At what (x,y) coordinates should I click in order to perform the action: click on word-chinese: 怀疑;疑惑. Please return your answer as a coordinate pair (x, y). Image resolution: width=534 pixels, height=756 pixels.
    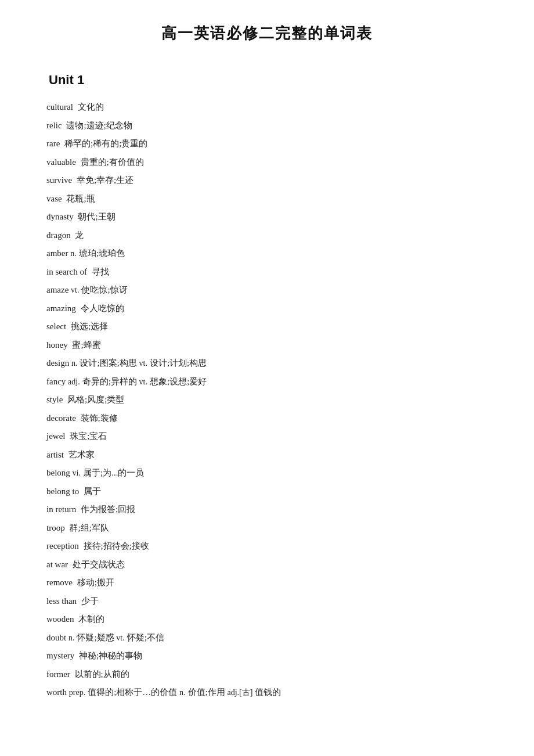
    Looking at the image, I should click on (96, 638).